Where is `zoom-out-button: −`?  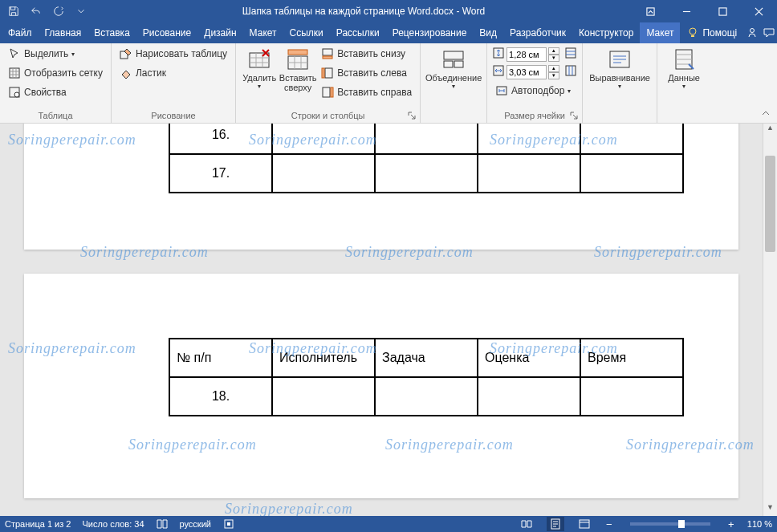
zoom-out-button: − is located at coordinates (609, 525).